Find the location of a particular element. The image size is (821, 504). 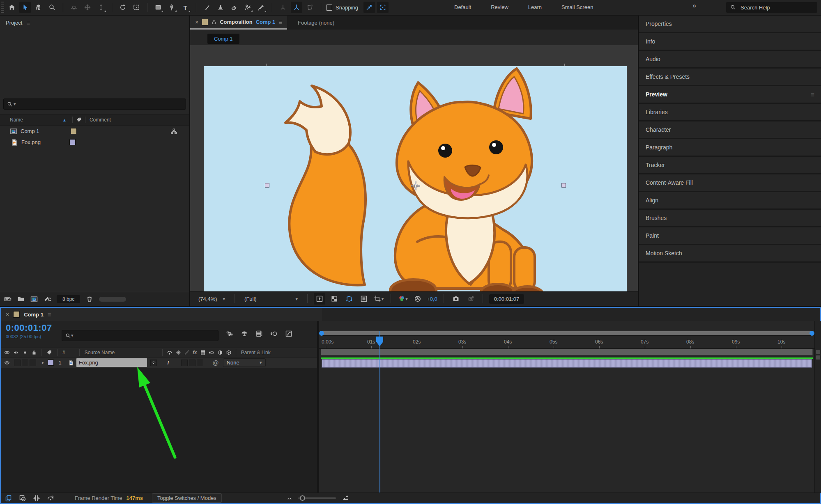

motion-blur-column-icon is located at coordinates (212, 353).